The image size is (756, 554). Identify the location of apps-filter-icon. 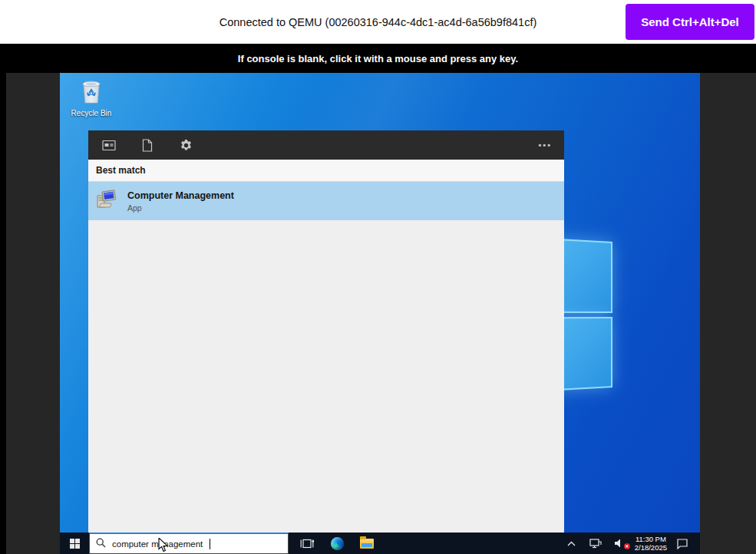
(109, 146).